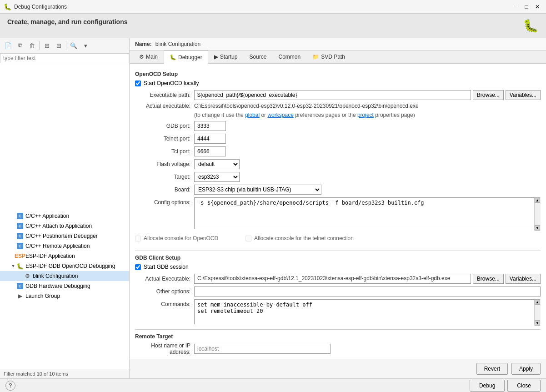  Describe the element at coordinates (8, 45) in the screenshot. I see `new-config-button: 📄` at that location.